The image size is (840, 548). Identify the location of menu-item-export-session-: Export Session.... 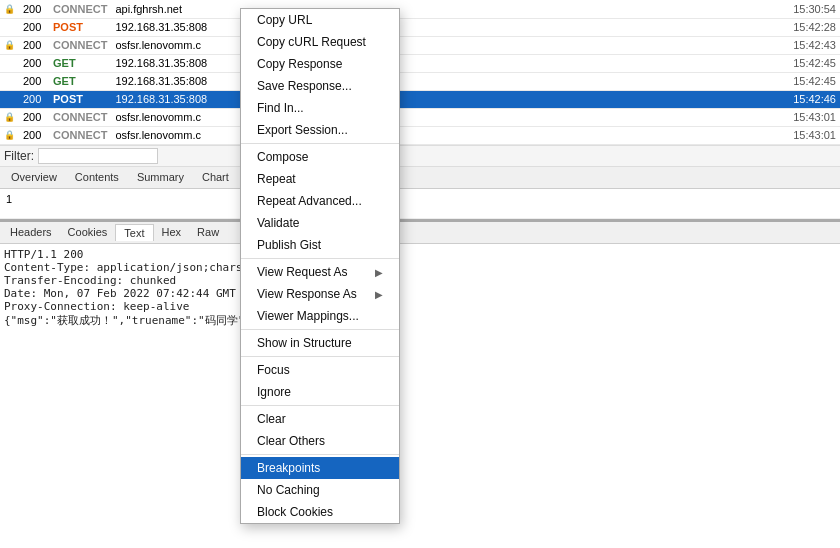
(320, 130).